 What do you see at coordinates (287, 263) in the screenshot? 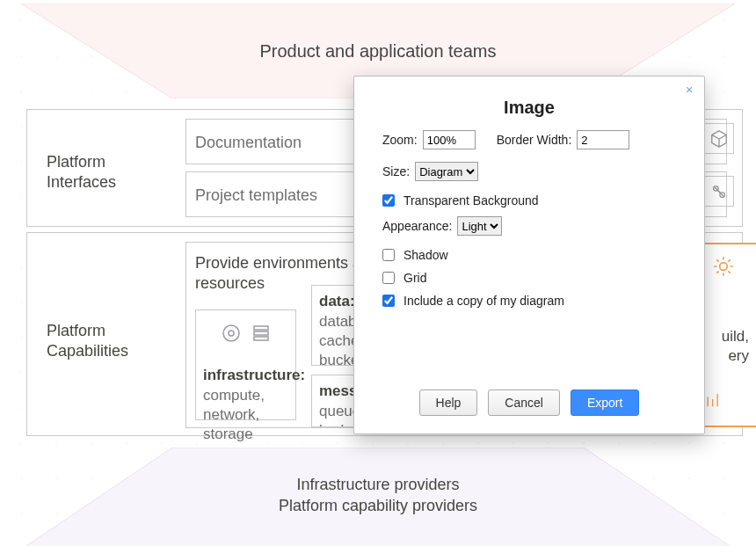
I see `env-title-l1: Provide environments and` at bounding box center [287, 263].